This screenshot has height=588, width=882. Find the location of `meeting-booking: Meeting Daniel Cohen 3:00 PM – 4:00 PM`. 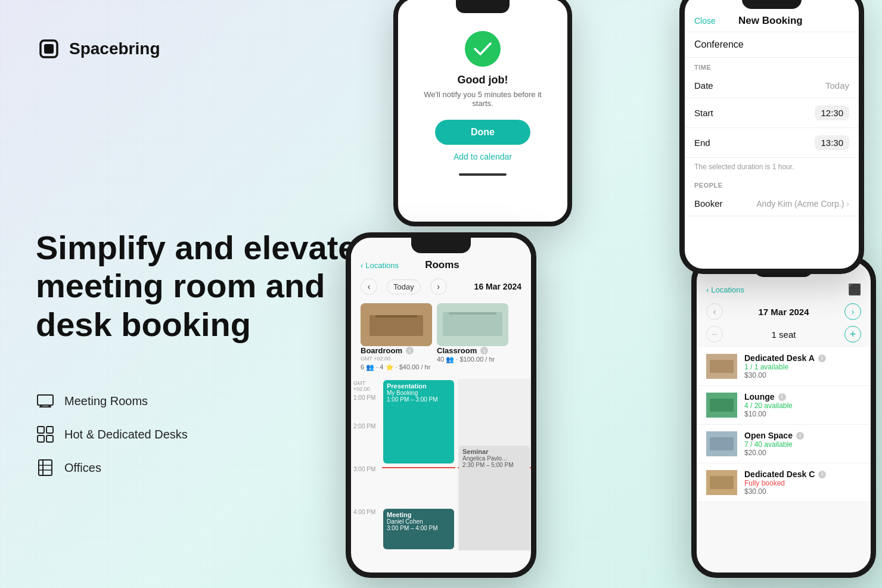

meeting-booking: Meeting Daniel Cohen 3:00 PM – 4:00 PM is located at coordinates (418, 529).